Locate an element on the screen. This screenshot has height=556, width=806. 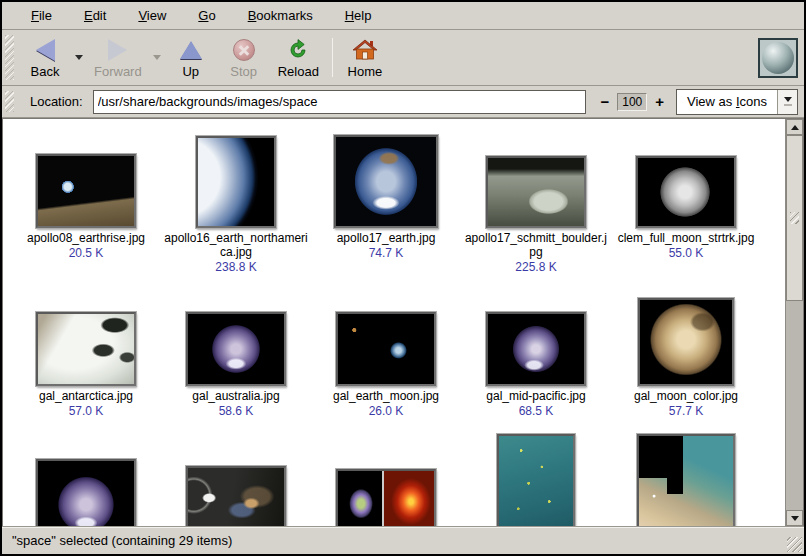
file-item-apollo17-schmitt-boulder: apollo17_schmitt_boulder.jpg 225.8 K is located at coordinates (536, 206).